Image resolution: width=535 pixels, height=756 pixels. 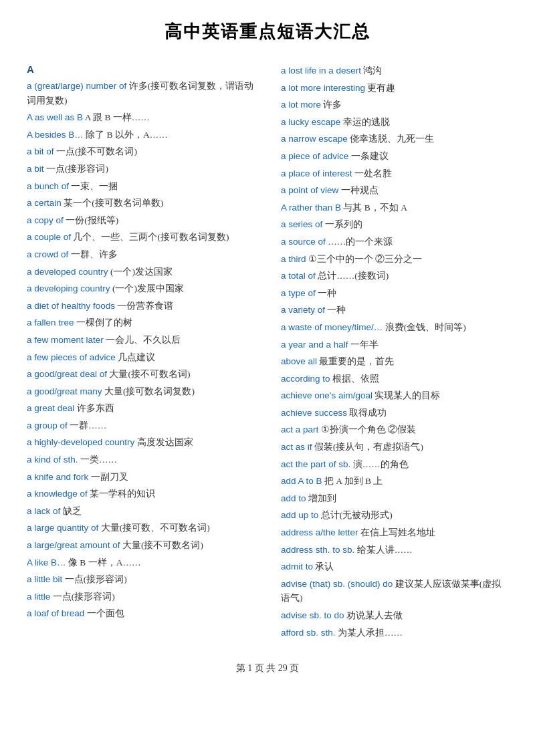 What do you see at coordinates (163, 545) in the screenshot?
I see `entry-zh: 大量(接不可数名词)` at bounding box center [163, 545].